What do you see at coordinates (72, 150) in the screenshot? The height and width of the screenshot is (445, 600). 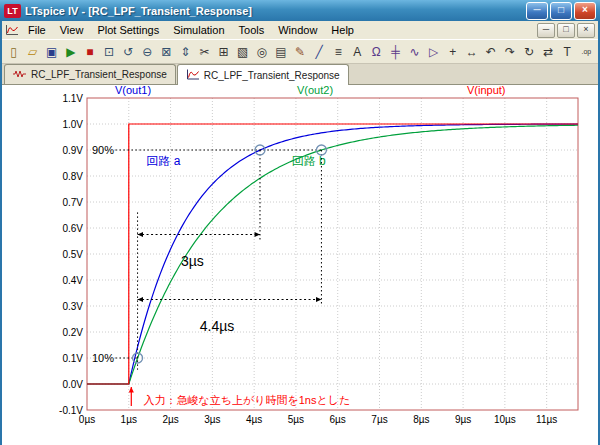 I see `y-tick-label: 0.9V` at bounding box center [72, 150].